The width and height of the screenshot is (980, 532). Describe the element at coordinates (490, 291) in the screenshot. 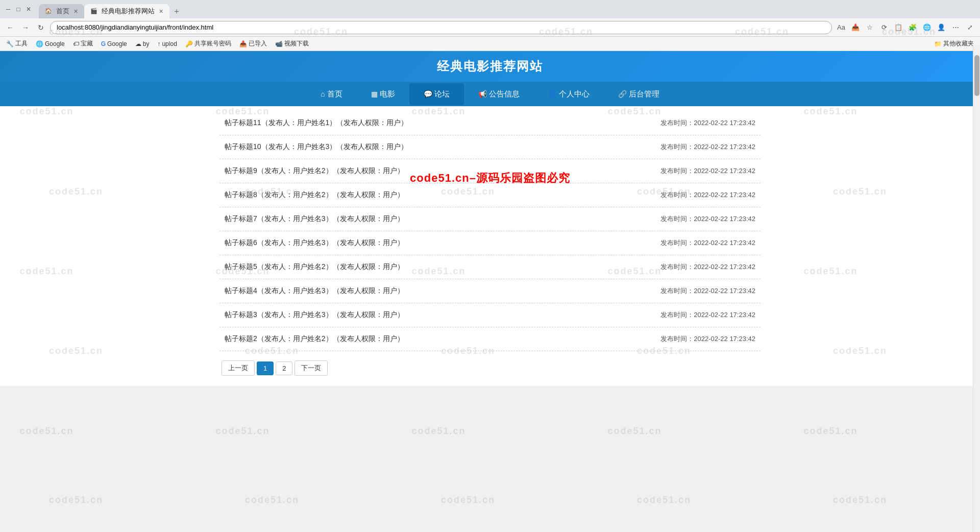

I see `post-item: 帖子标题4（发布人：用户姓名3）（发布人权限：用户） 发布时间：2022-02-…` at that location.